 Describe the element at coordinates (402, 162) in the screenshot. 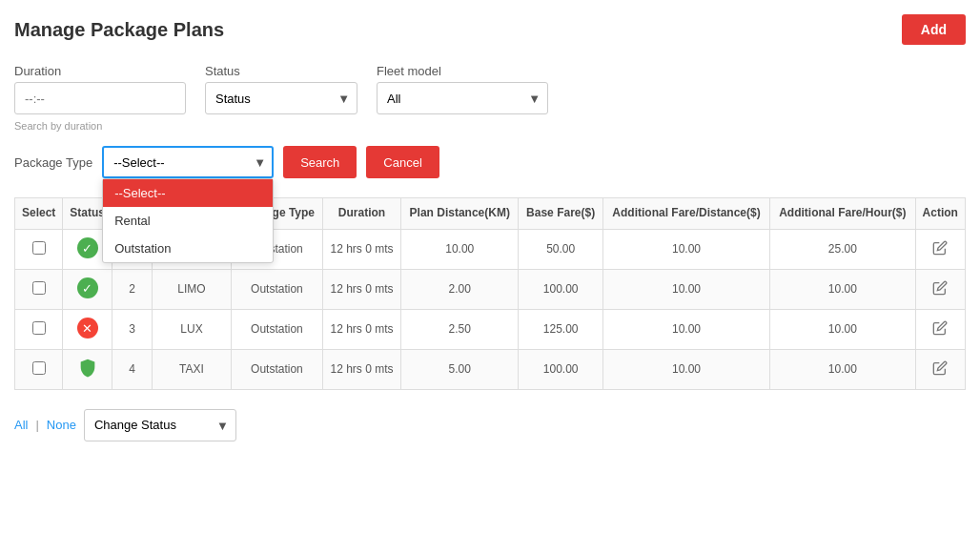

I see `cancel-button: Cancel` at that location.